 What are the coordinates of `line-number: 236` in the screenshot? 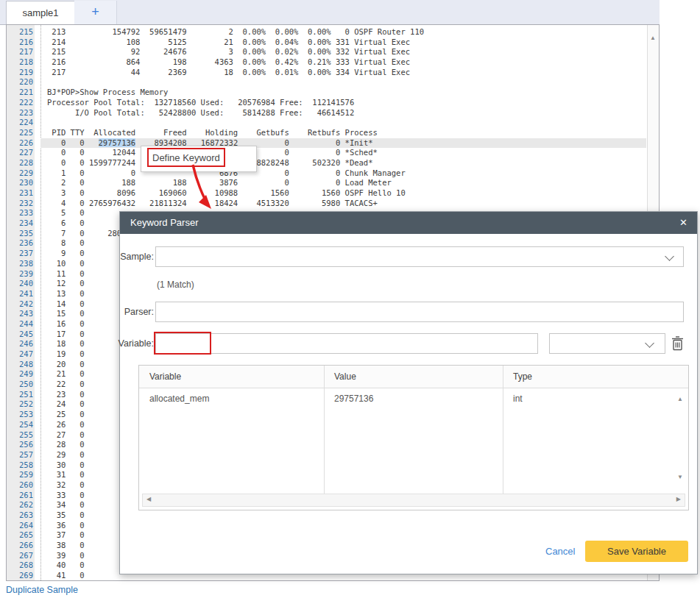 It's located at (20, 243).